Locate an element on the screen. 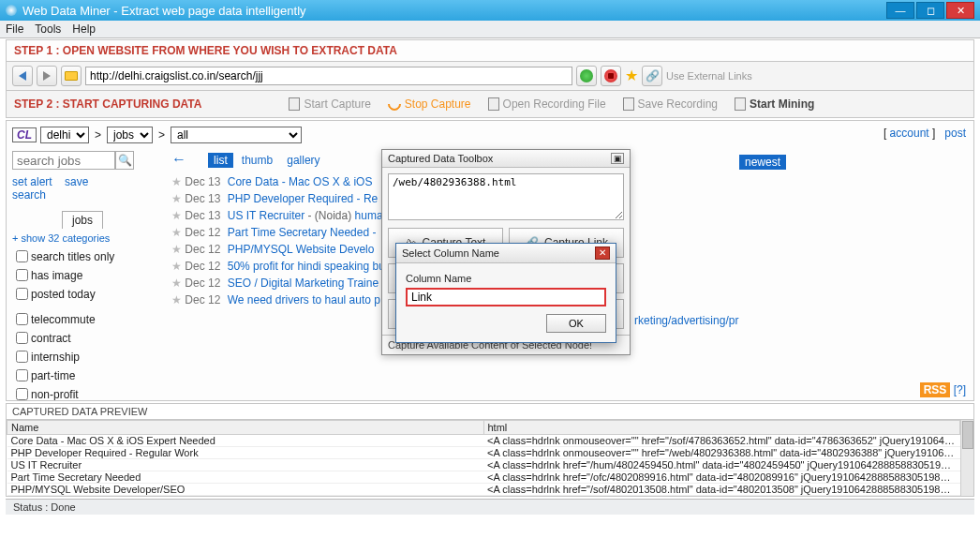 This screenshot has height=553, width=980. orb-icon is located at coordinates (11, 10).